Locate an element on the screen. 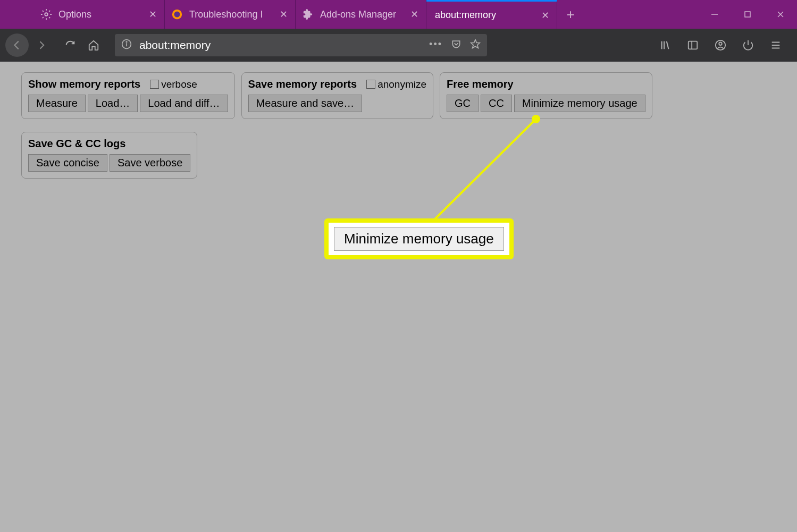  tab-bar-spacer is located at coordinates (17, 14).